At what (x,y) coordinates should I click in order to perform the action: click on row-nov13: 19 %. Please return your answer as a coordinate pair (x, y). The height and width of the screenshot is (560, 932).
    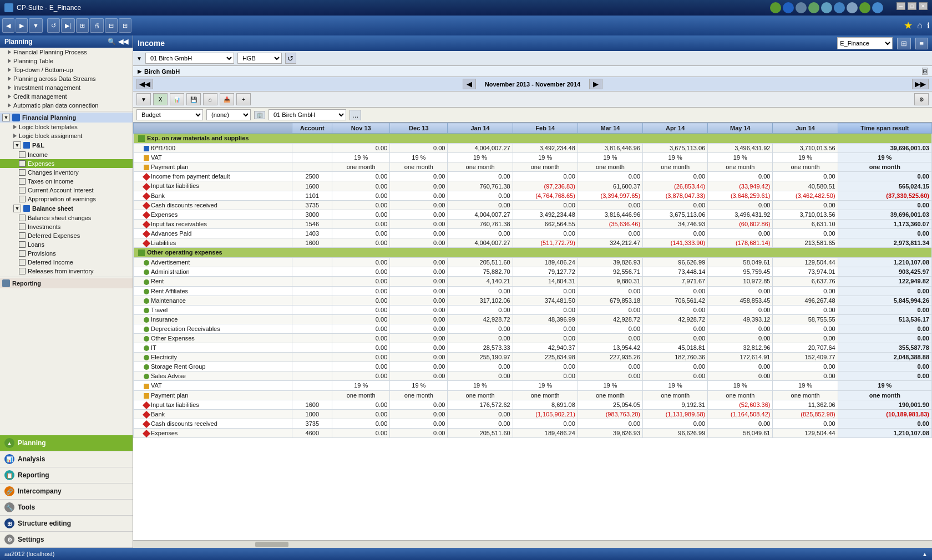
    Looking at the image, I should click on (361, 386).